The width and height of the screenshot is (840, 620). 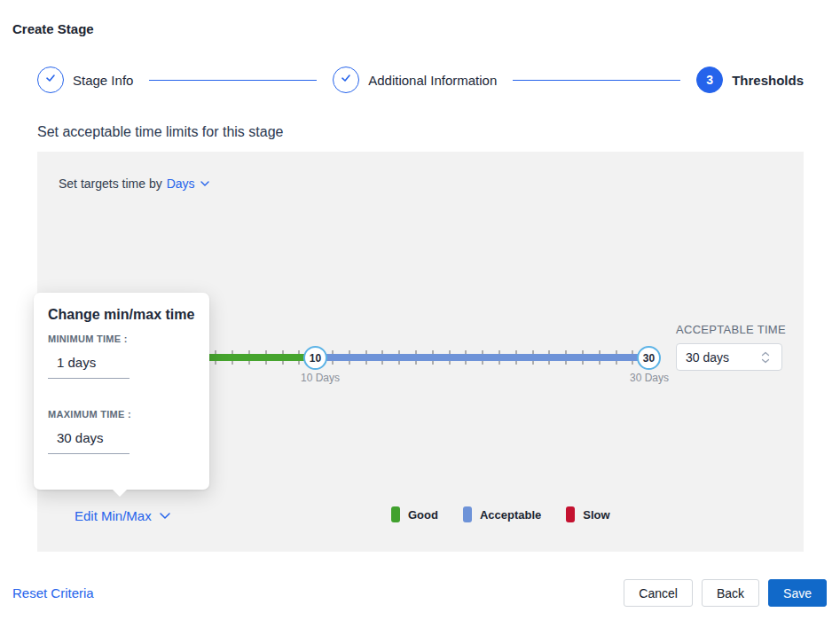 I want to click on slider-handle-min-label: 10 Days, so click(x=320, y=378).